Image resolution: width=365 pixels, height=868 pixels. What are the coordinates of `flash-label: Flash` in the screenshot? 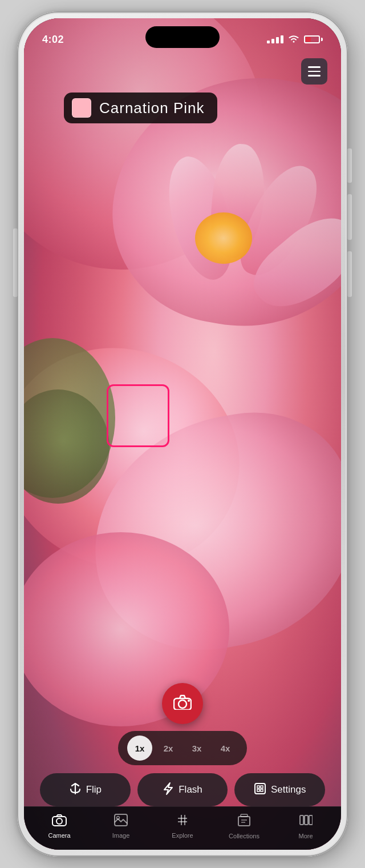 It's located at (190, 790).